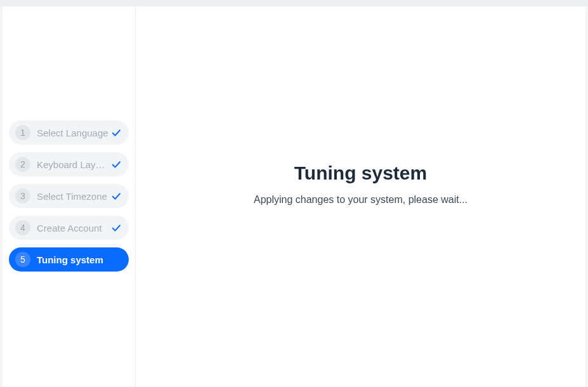 The image size is (588, 387). I want to click on step-number: 2, so click(23, 164).